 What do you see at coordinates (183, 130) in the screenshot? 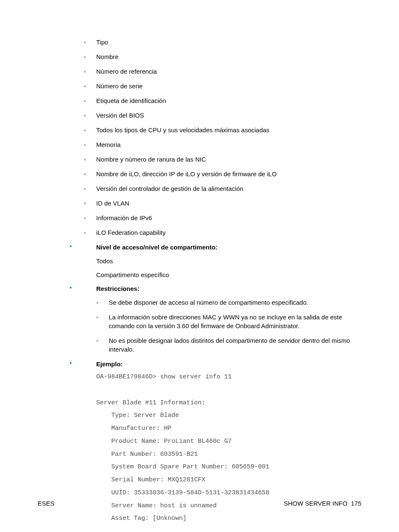
I see `list-item-text: Todos los tipos de CPU y sus velocidades…` at bounding box center [183, 130].